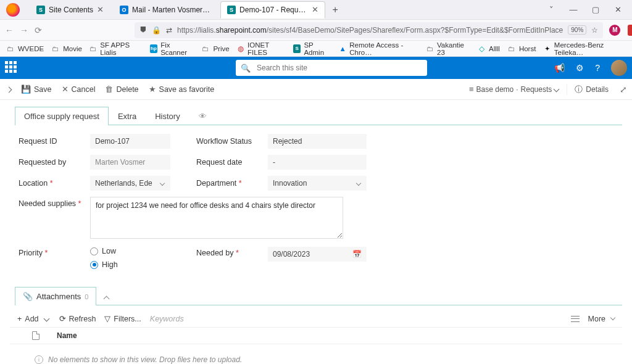 Image resolution: width=632 pixels, height=364 pixels. I want to click on window-maximize-icon: ▢, so click(596, 10).